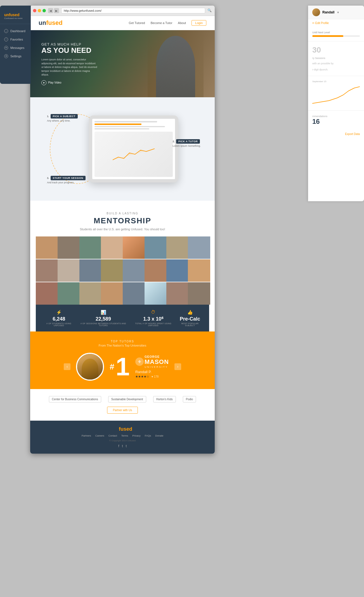 Image resolution: width=364 pixels, height=597 pixels. Describe the element at coordinates (164, 399) in the screenshot. I see `partner-hk: Horton's Kids` at that location.